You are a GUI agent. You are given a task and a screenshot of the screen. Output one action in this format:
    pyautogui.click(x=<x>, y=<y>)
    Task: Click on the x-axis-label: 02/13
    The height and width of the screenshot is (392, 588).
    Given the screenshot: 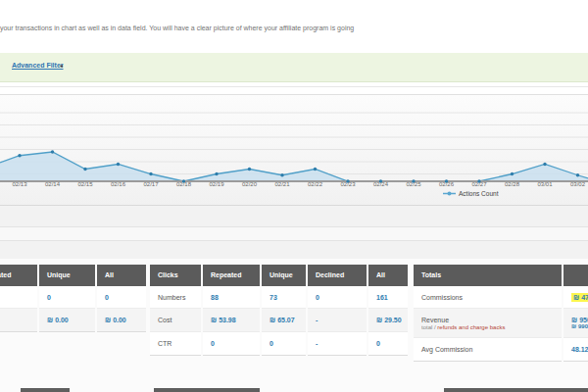 What is the action you would take?
    pyautogui.click(x=20, y=184)
    